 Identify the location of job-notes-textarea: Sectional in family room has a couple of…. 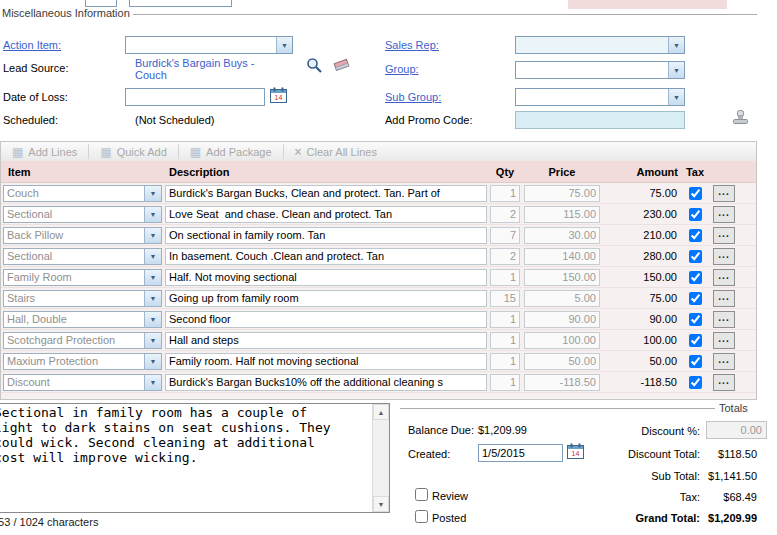
(186, 458).